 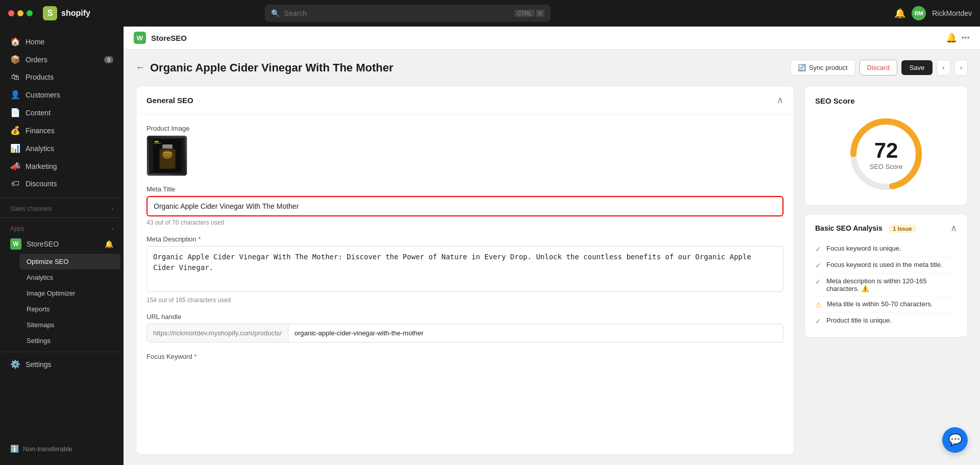 I want to click on sidebar-item-storeseo: W StoreSEO 🔔, so click(x=62, y=244).